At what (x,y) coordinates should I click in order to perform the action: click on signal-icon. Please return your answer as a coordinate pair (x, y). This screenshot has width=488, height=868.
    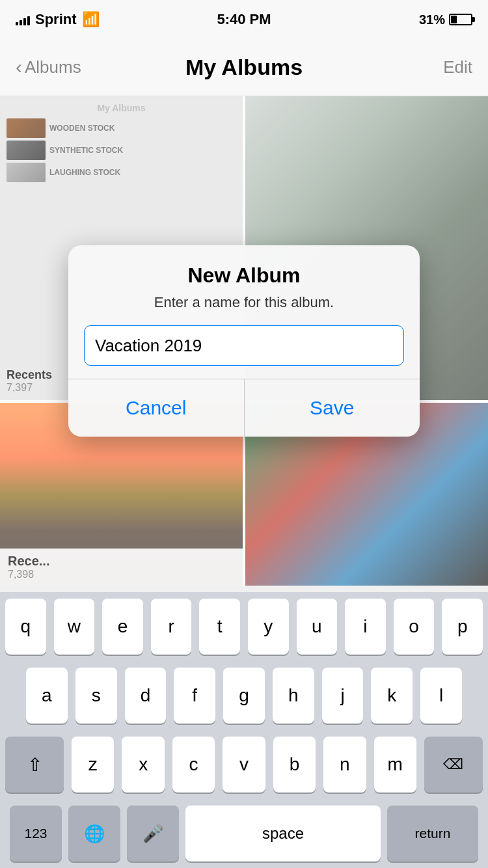
    Looking at the image, I should click on (23, 20).